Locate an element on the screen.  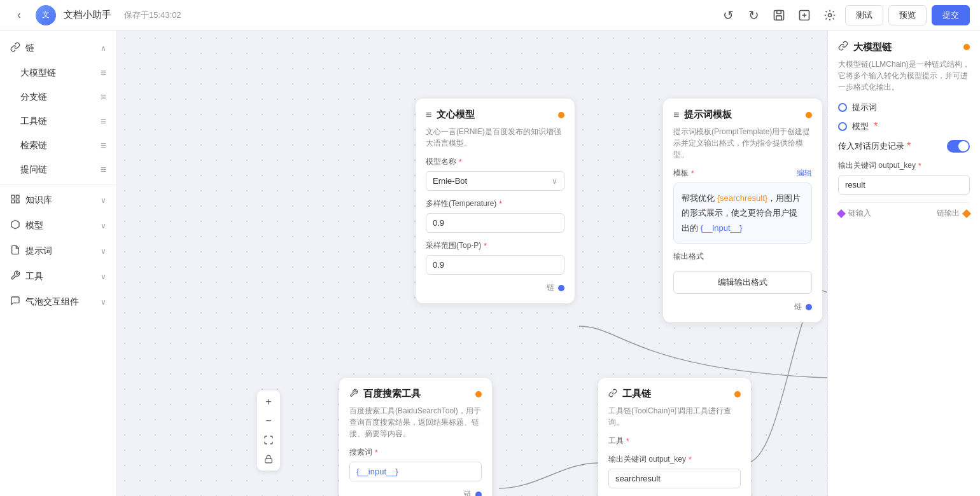
tool-chain-node: 工具链 工具链(ToolChain)可调用工具进行查询。 工具 * 输出关键词 … is located at coordinates (675, 437).